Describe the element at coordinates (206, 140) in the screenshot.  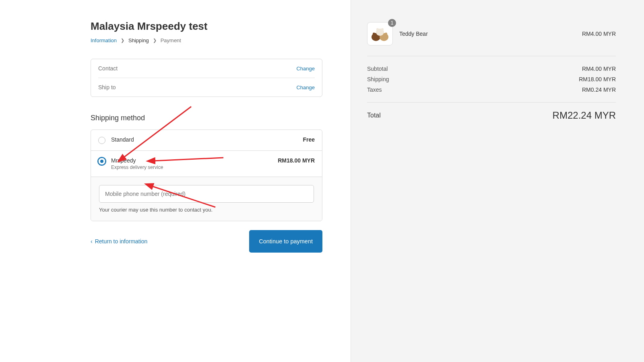
I see `shipping-option-standard: Standard Free` at that location.